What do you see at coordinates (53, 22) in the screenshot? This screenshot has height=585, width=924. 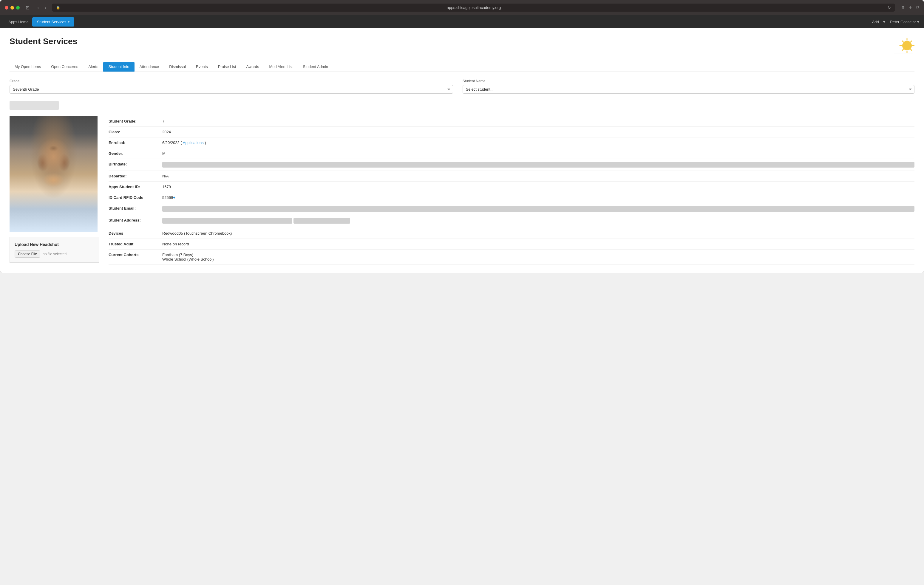 I see `student-services-tab: Student Services ▾` at bounding box center [53, 22].